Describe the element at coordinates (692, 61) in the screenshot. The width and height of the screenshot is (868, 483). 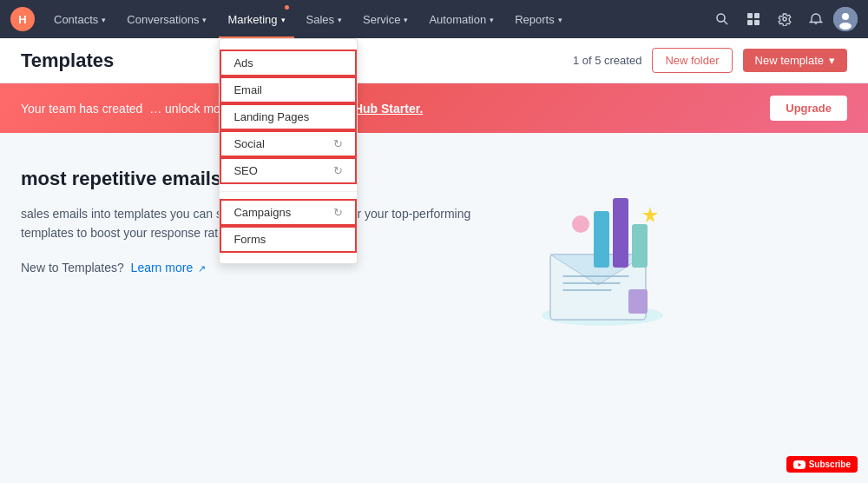
I see `new-folder-button: New folder` at that location.